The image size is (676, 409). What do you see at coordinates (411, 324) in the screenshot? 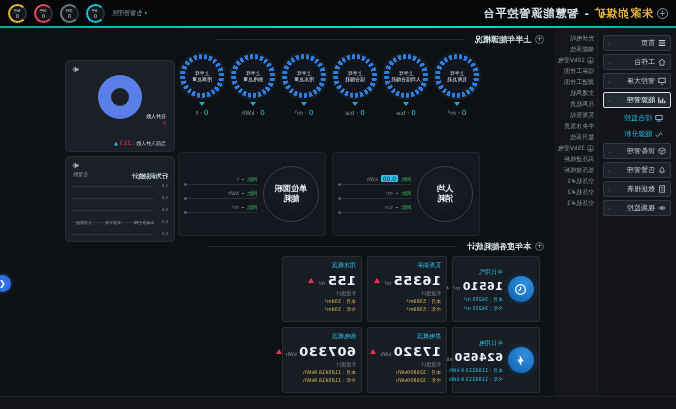
I see `stat-cards-grid: 今日用气 16510m³ 本月 : 34255 m³ 今年 : 34255 m³…` at bounding box center [411, 324].